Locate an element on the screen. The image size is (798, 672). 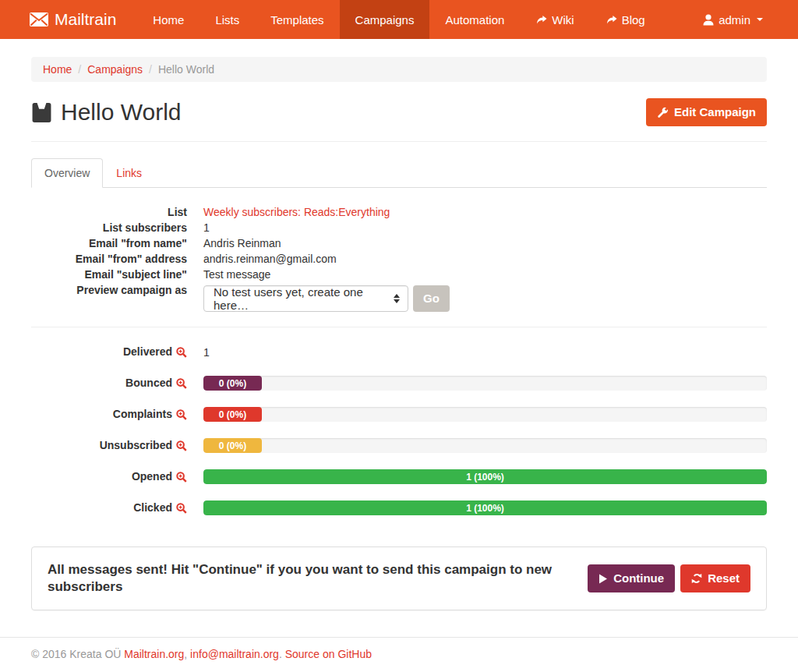
progress-bar-bounced: 0 (0%) is located at coordinates (232, 384).